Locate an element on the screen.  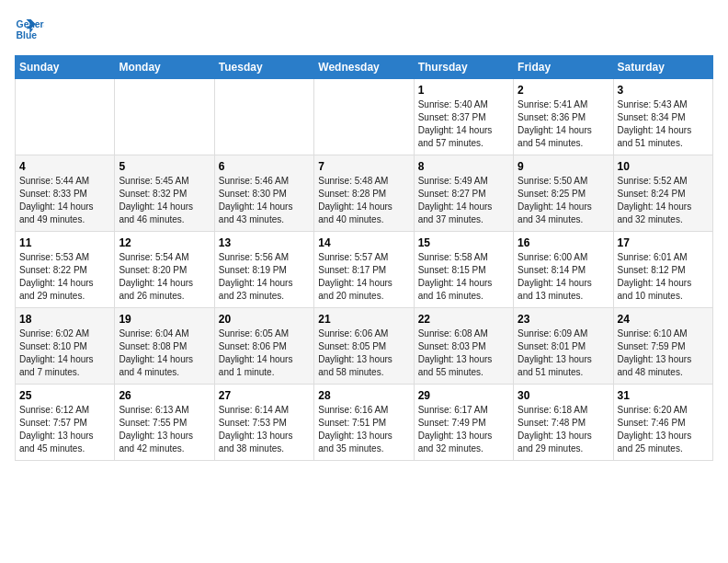
calendar-cell: 16Sunrise: 6:00 AM Sunset: 8:14 PM Dayli… is located at coordinates (563, 270).